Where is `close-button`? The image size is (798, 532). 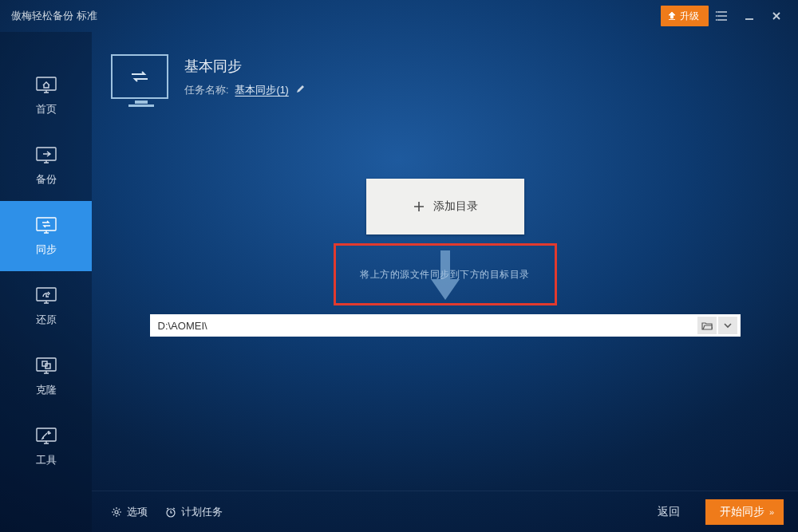 close-button is located at coordinates (776, 16).